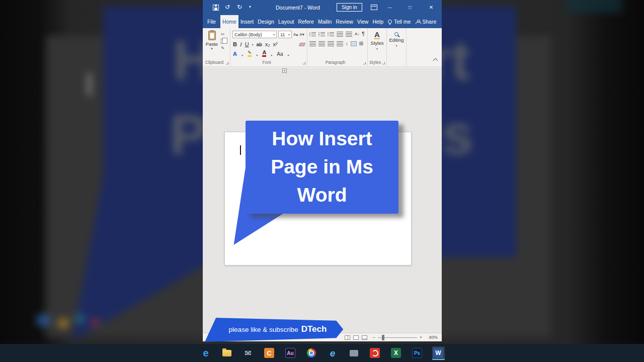 The width and height of the screenshot is (644, 362). I want to click on tab-view: View, so click(363, 22).